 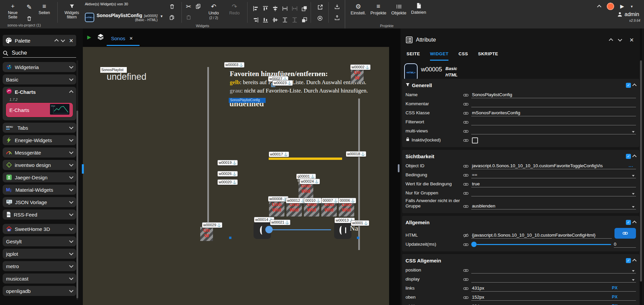 What do you see at coordinates (305, 8) in the screenshot?
I see `bring-front-icon` at bounding box center [305, 8].